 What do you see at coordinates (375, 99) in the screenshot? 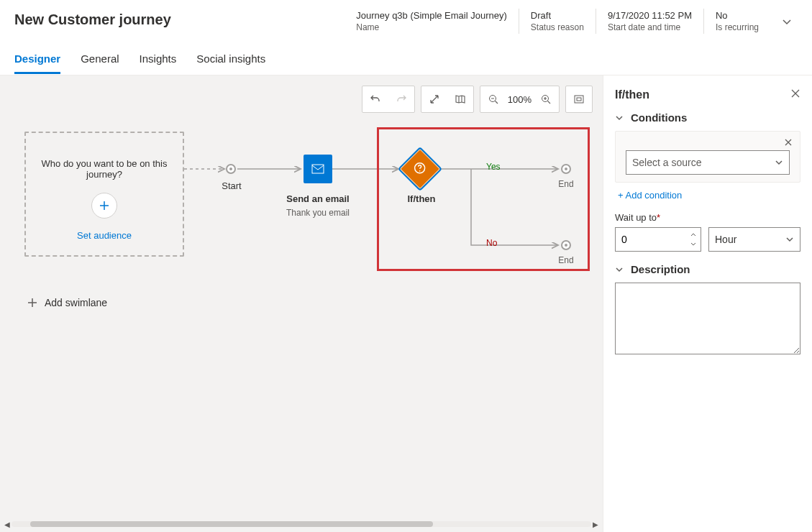
I see `undo-button` at bounding box center [375, 99].